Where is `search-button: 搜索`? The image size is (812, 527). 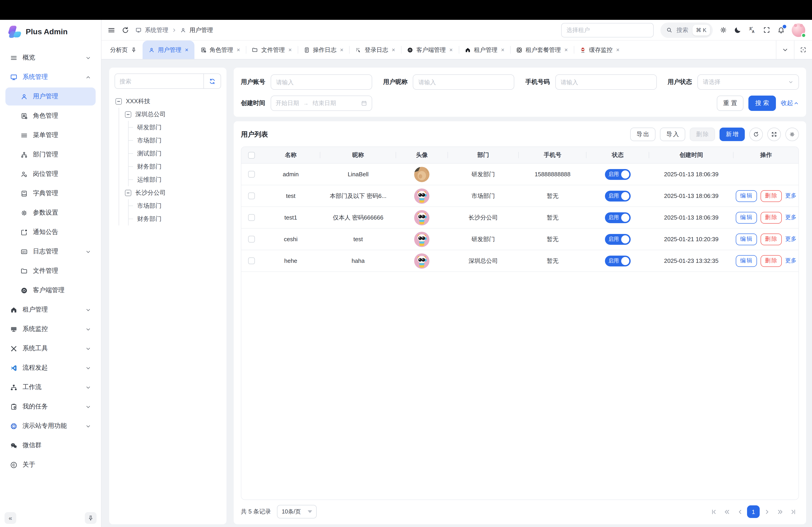
search-button: 搜索 is located at coordinates (762, 103).